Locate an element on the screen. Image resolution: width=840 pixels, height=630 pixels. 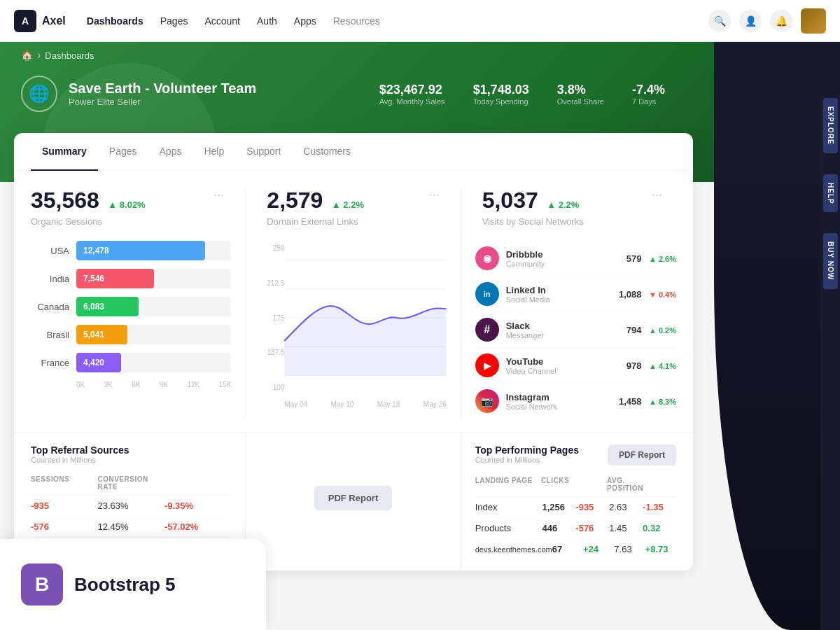
stats-row: 35,568 ▲ 8.02% Organic Sessions ··· 2,57… is located at coordinates (354, 206).